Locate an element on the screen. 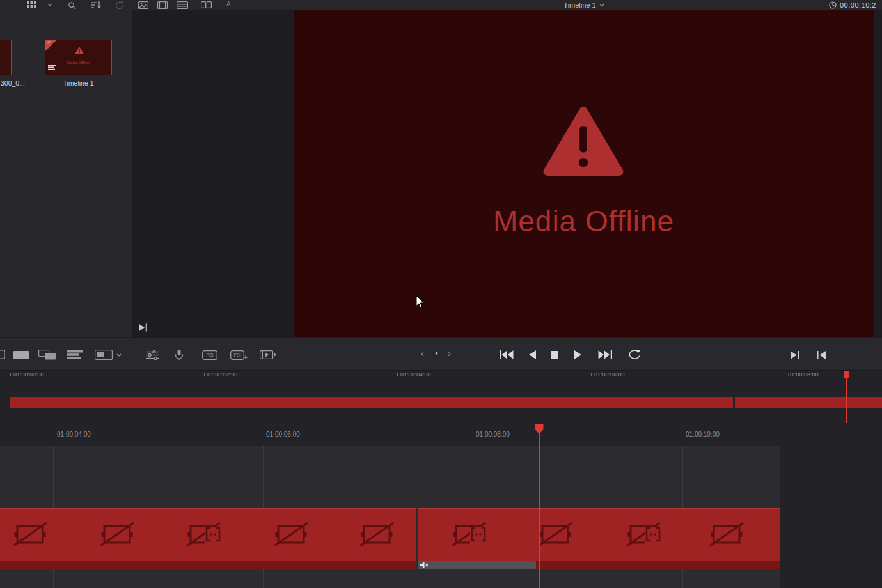 The image size is (882, 588). ruler-tick-label: 01:00:10:00 is located at coordinates (702, 435).